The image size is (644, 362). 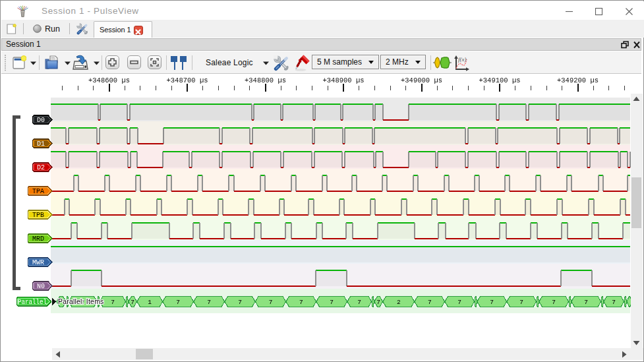 I want to click on svg-text: TPB, so click(x=38, y=215).